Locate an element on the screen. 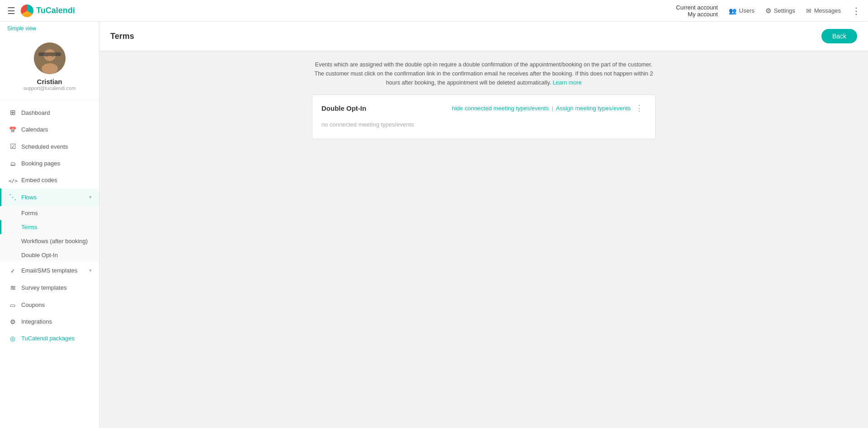  card-title: Double Opt-In is located at coordinates (344, 108).